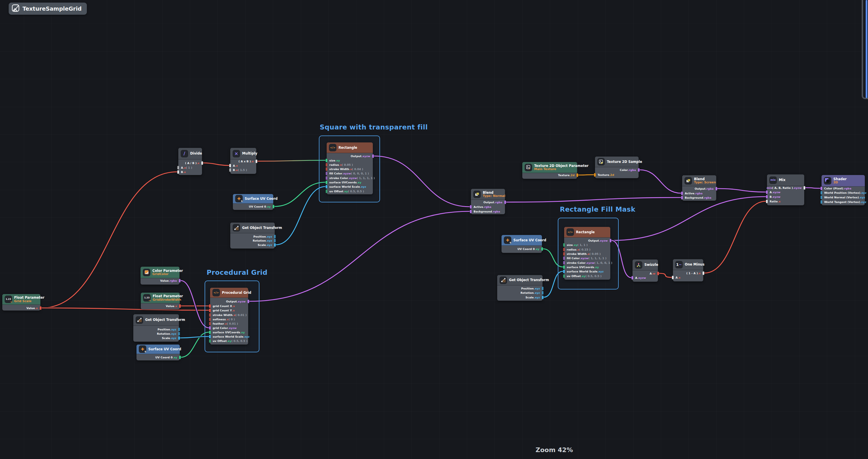 This screenshot has width=868, height=459. What do you see at coordinates (522, 244) in the screenshot?
I see `node-surface-uv-coord-mask: ✚0Surface UV CoordUV Coord 0.xy` at bounding box center [522, 244].